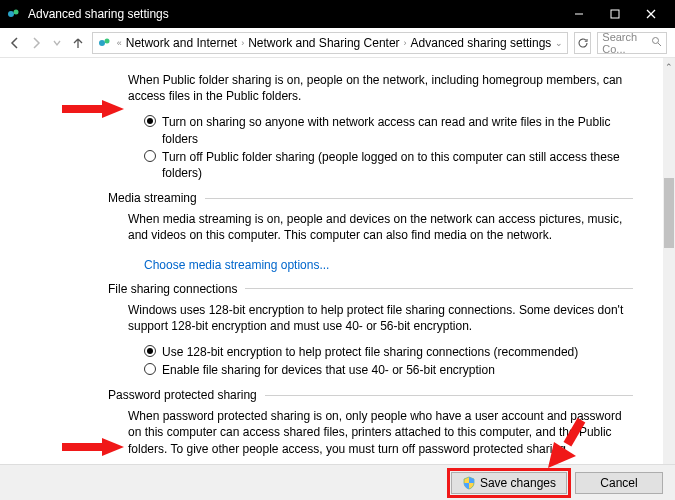 The width and height of the screenshot is (675, 500). What do you see at coordinates (509, 483) in the screenshot?
I see `save-changes-button: Save changes` at bounding box center [509, 483].